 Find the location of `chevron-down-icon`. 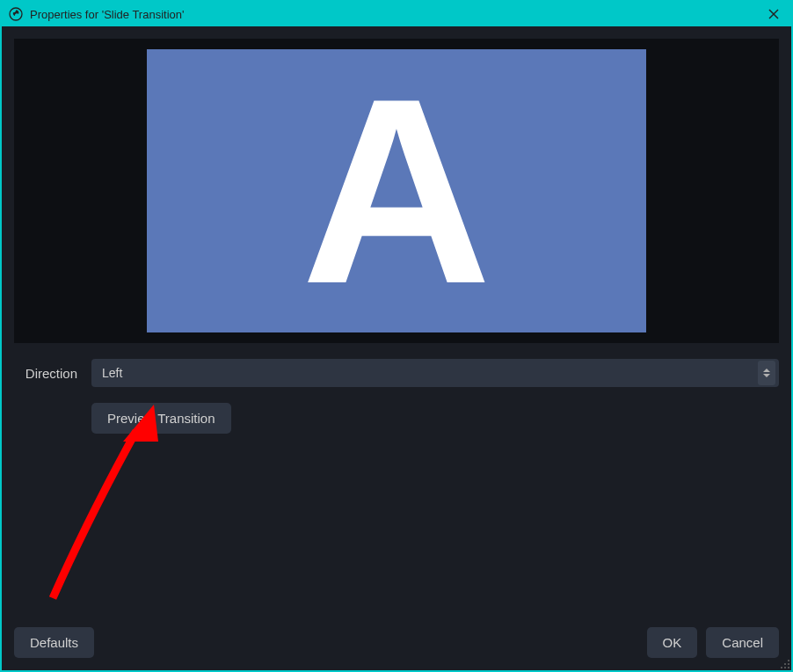

chevron-down-icon is located at coordinates (767, 376).